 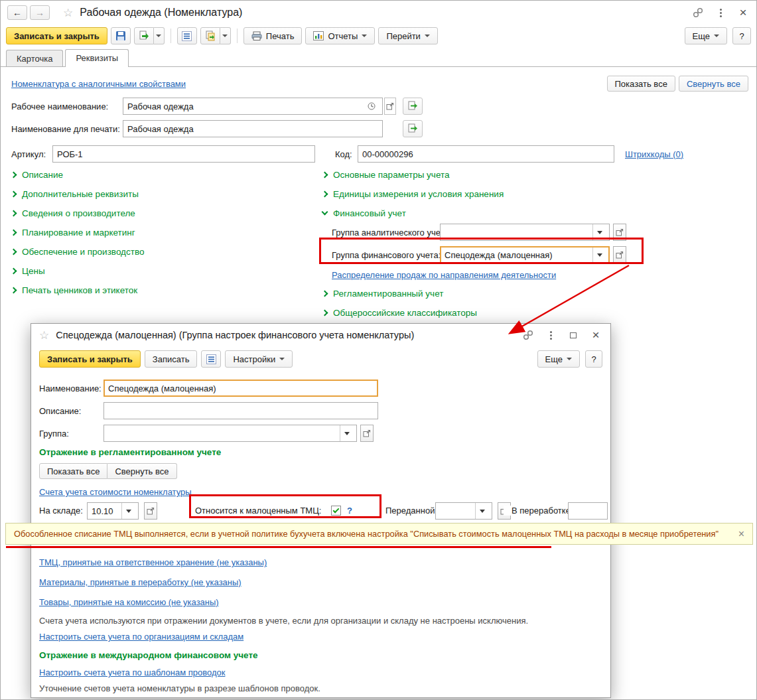 What do you see at coordinates (464, 511) in the screenshot?
I see `transferred-field` at bounding box center [464, 511].